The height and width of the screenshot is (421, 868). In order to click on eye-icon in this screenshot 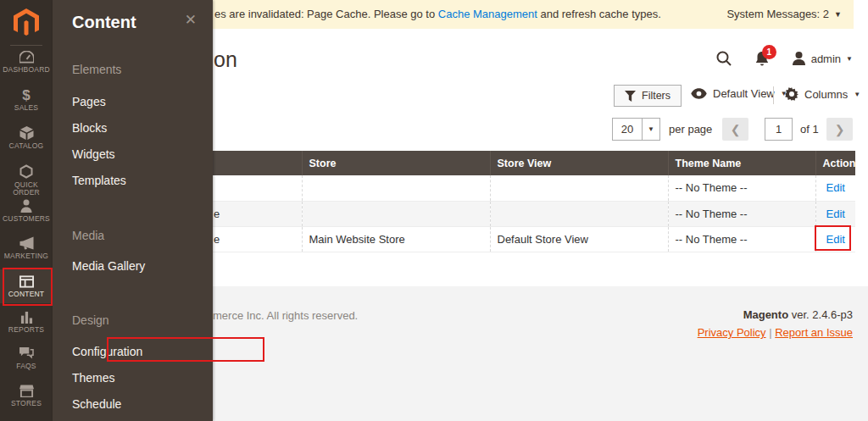, I will do `click(698, 93)`.